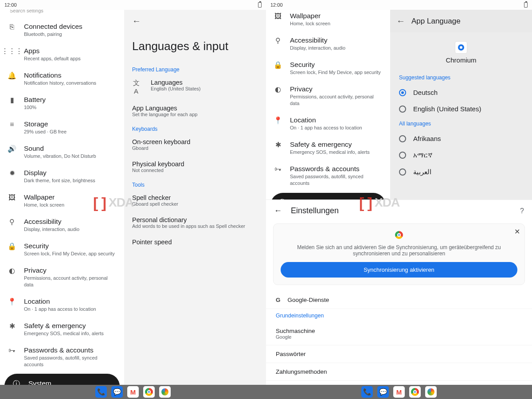 The image size is (532, 399). I want to click on search-settings: Search settings, so click(62, 12).